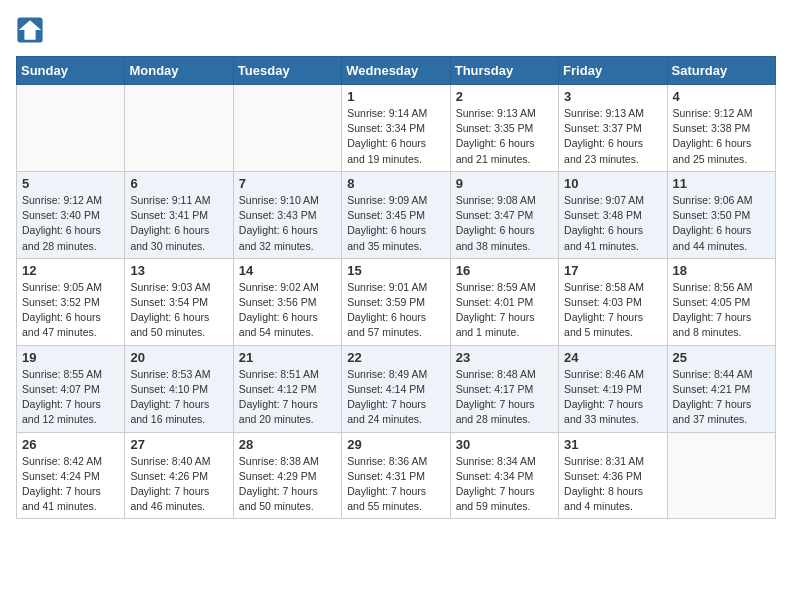  Describe the element at coordinates (722, 270) in the screenshot. I see `day-number: 18` at that location.